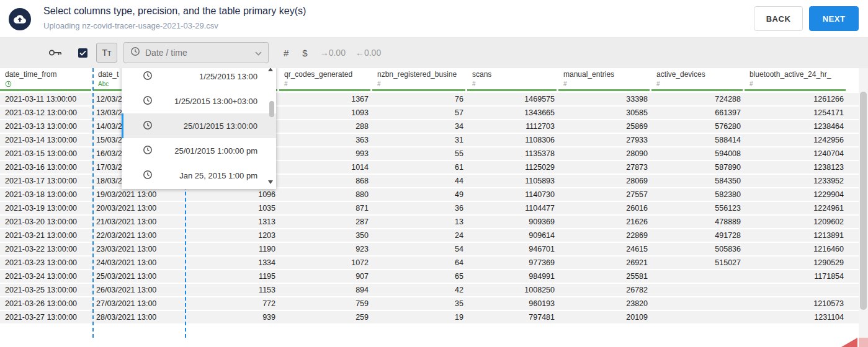 Image resolution: width=868 pixels, height=347 pixels. What do you see at coordinates (834, 19) in the screenshot?
I see `next-button: NEXT` at bounding box center [834, 19].